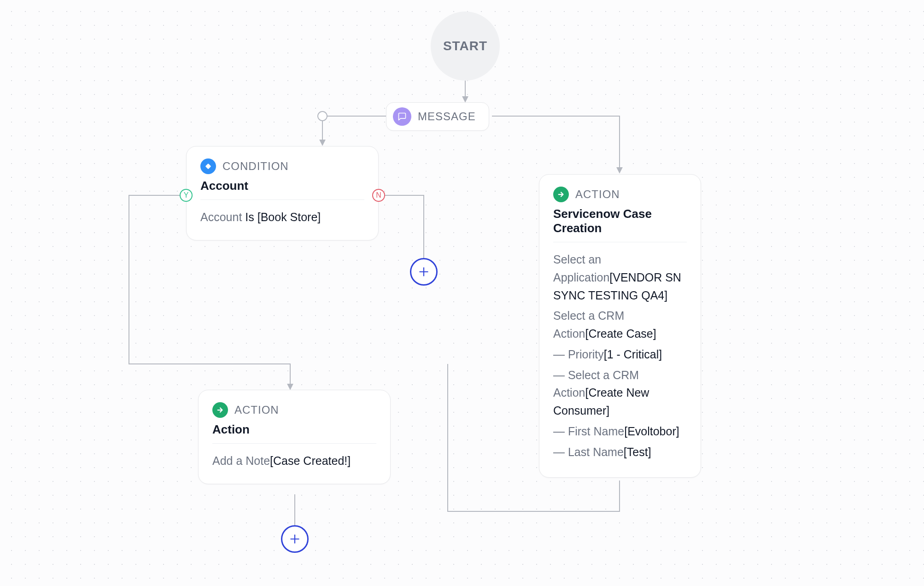  Describe the element at coordinates (620, 277) in the screenshot. I see `config-row: Select an Application[VENDOR SN SYNC TES…` at that location.